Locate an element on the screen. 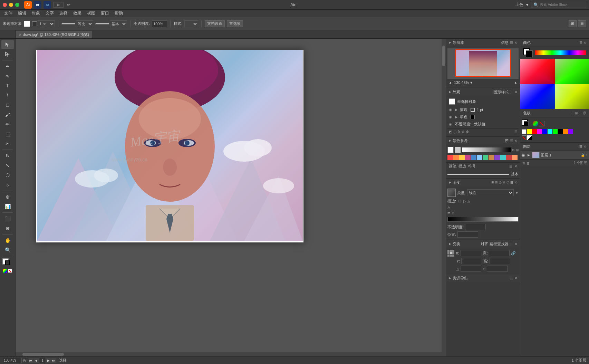 The image size is (589, 364). cr-s4 is located at coordinates (468, 157).